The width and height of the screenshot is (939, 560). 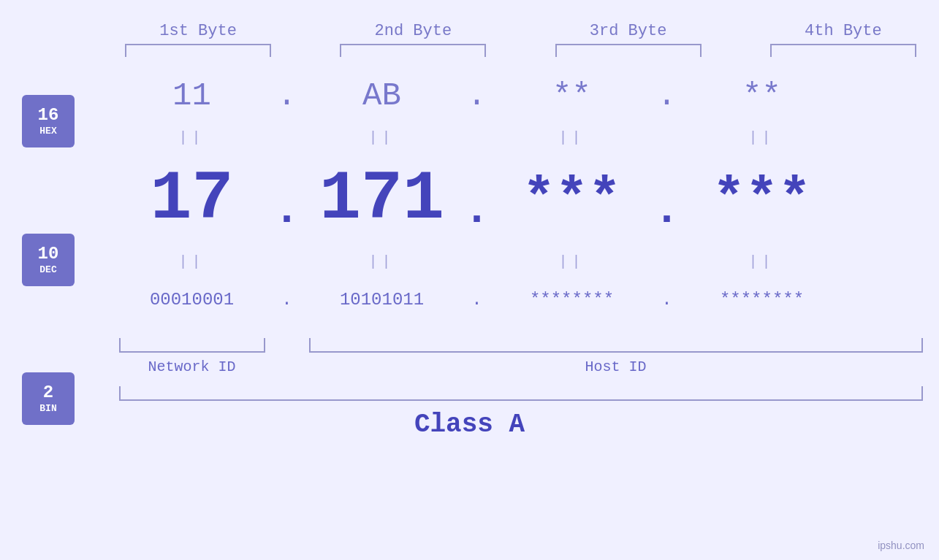 What do you see at coordinates (382, 261) in the screenshot?
I see `eq2-b2: ||` at bounding box center [382, 261].